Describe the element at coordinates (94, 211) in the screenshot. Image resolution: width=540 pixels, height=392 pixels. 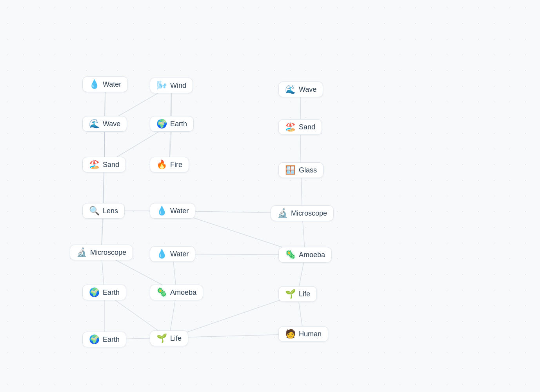
I see `card-emoji-lens1: 🔍` at that location.